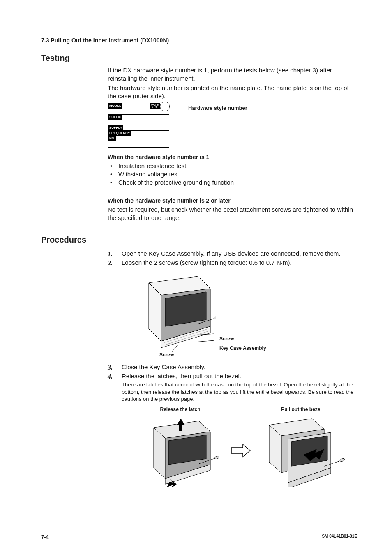 This screenshot has height=555, width=392. Describe the element at coordinates (233, 201) in the screenshot. I see `subhead-style-2: When the hardware style number is 2 or l…` at that location.